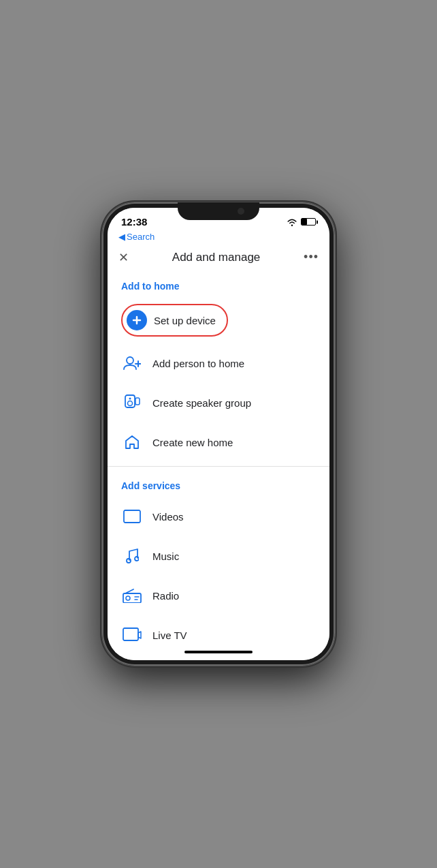 The width and height of the screenshot is (437, 868). What do you see at coordinates (308, 222) in the screenshot?
I see `battery-icon` at bounding box center [308, 222].